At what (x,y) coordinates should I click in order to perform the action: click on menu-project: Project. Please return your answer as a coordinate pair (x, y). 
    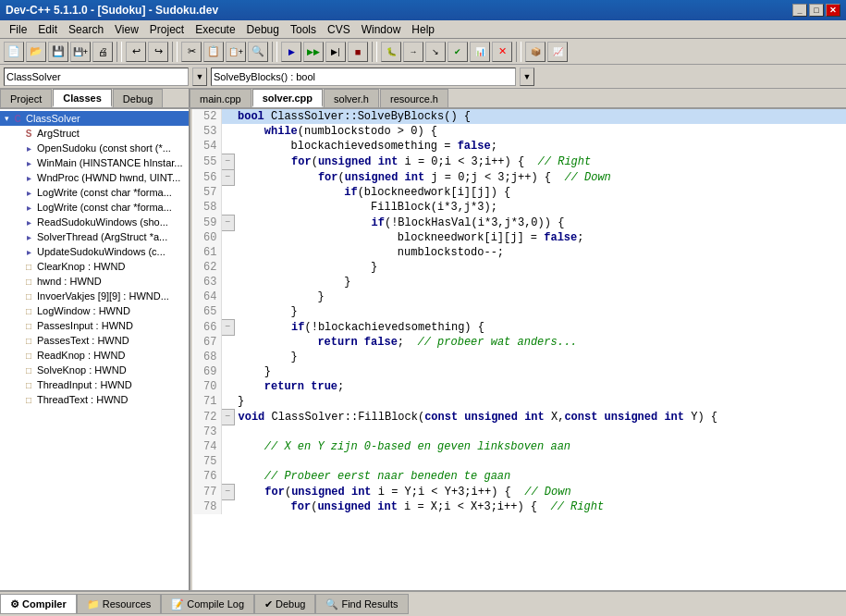
    Looking at the image, I should click on (166, 30).